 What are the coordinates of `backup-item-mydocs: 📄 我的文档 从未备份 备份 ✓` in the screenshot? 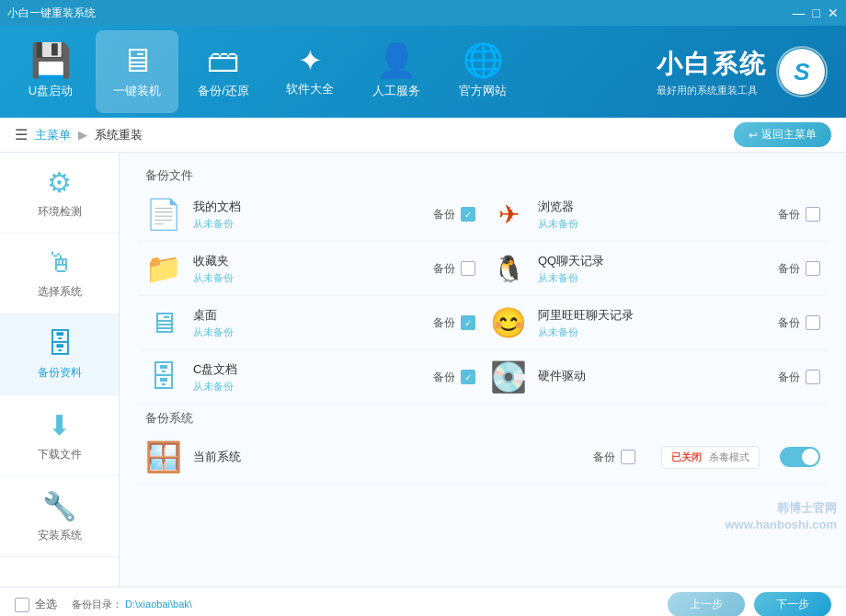 It's located at (311, 215).